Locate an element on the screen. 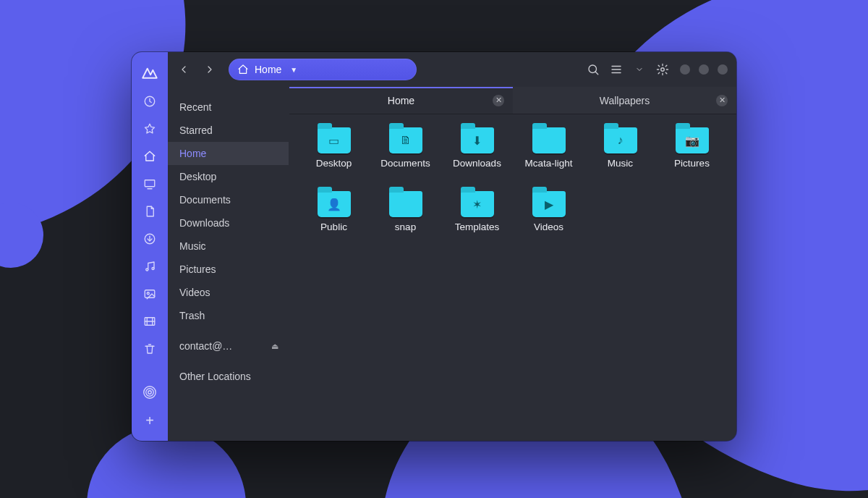 The width and height of the screenshot is (868, 498). folder-label: Templates is located at coordinates (477, 227).